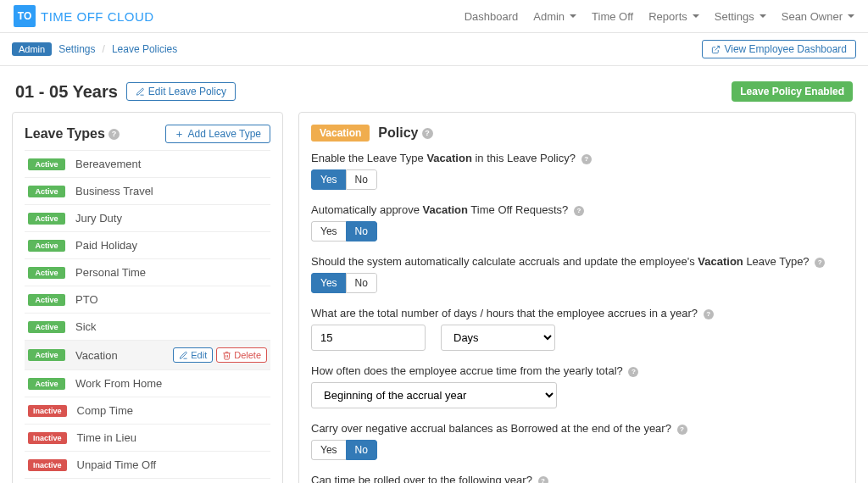 This screenshot has width=868, height=483. Describe the element at coordinates (147, 192) in the screenshot. I see `list-item: ActiveBusiness Travel` at that location.